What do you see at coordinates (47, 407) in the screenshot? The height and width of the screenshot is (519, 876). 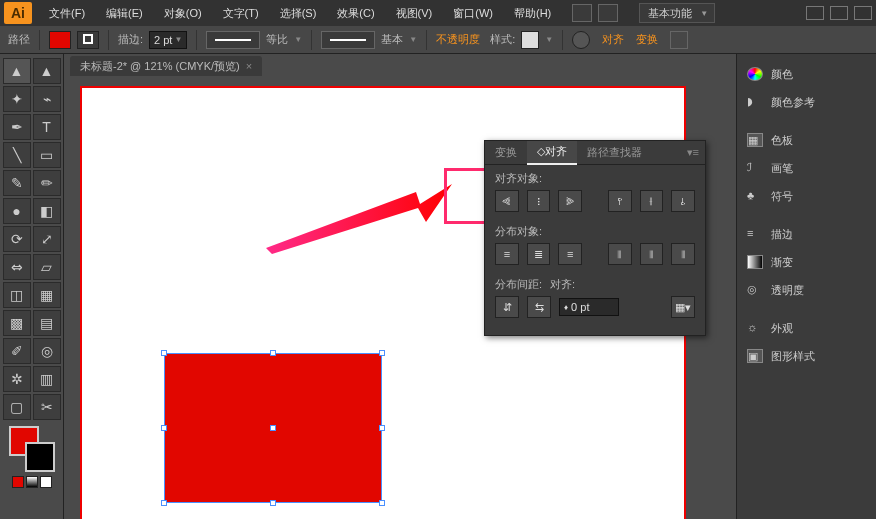 I see `slice-tool: ✂` at bounding box center [47, 407].